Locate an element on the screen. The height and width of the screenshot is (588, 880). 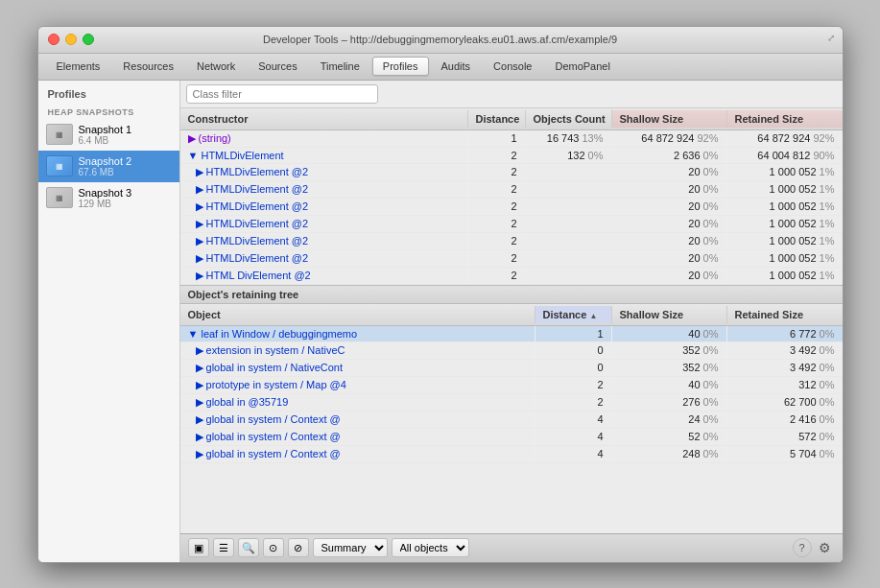
retaining-row: ▼ leaf in Window / debuggingmemo 1 40 0%… is located at coordinates (511, 334).